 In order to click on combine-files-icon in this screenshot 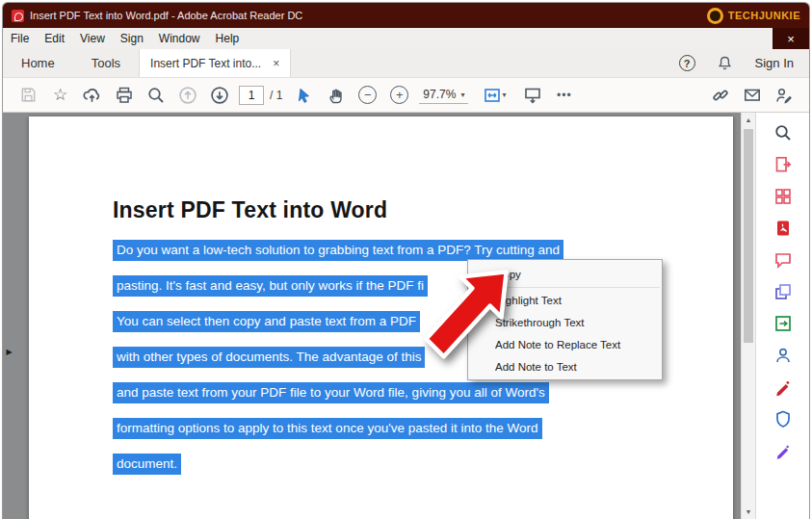, I will do `click(783, 292)`.